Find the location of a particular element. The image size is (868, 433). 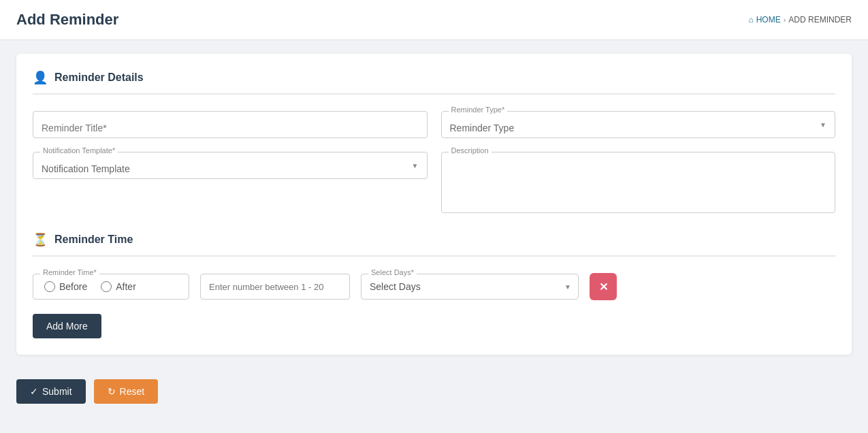

after-label: After is located at coordinates (126, 287).